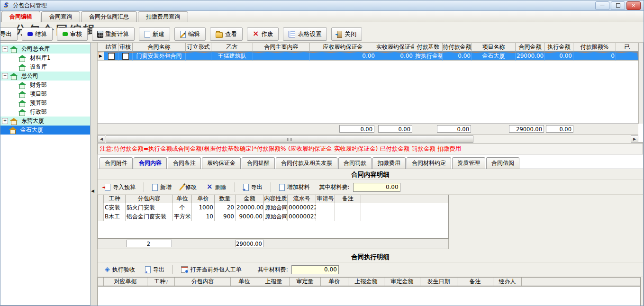 The height and width of the screenshot is (306, 644). What do you see at coordinates (9, 34) in the screenshot?
I see `export-button: 导出` at bounding box center [9, 34].